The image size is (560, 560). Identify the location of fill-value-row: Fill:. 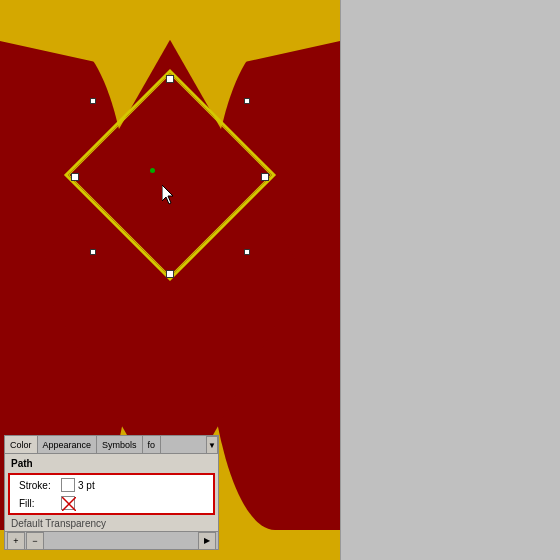
(112, 503).